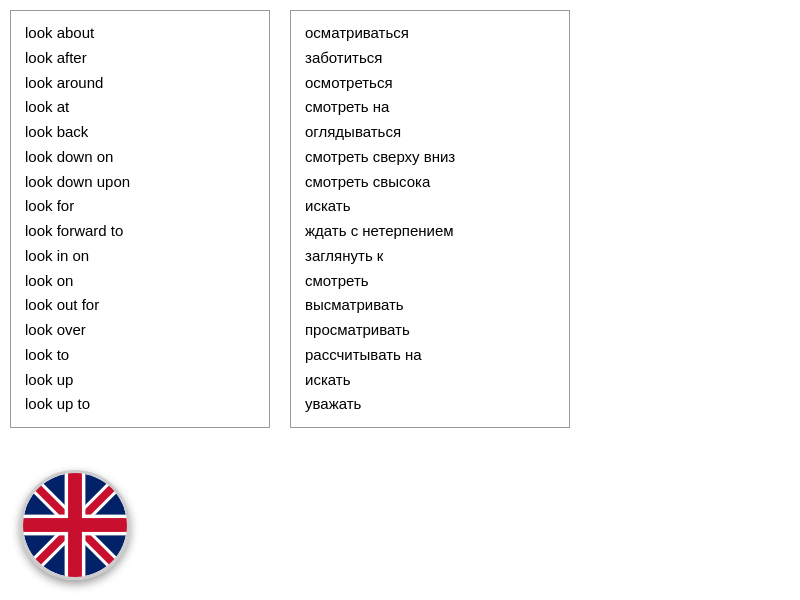  What do you see at coordinates (430, 356) in the screenshot?
I see `translation-item: рассчитывать на` at bounding box center [430, 356].